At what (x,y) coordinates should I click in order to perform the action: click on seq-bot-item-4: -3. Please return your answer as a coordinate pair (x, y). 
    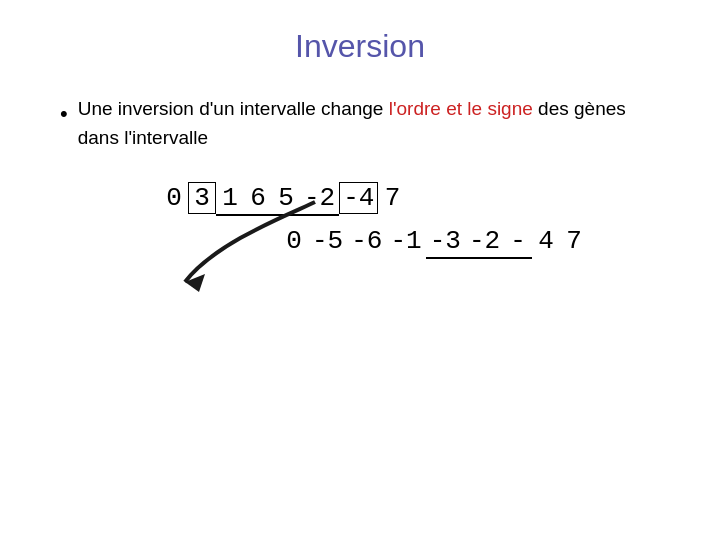
    Looking at the image, I should click on (446, 241).